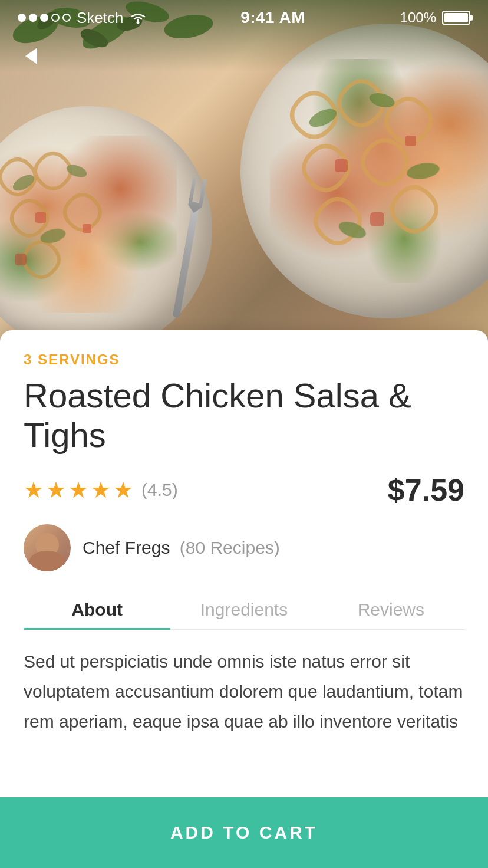 Image resolution: width=488 pixels, height=868 pixels. I want to click on wifi-icon, so click(138, 18).